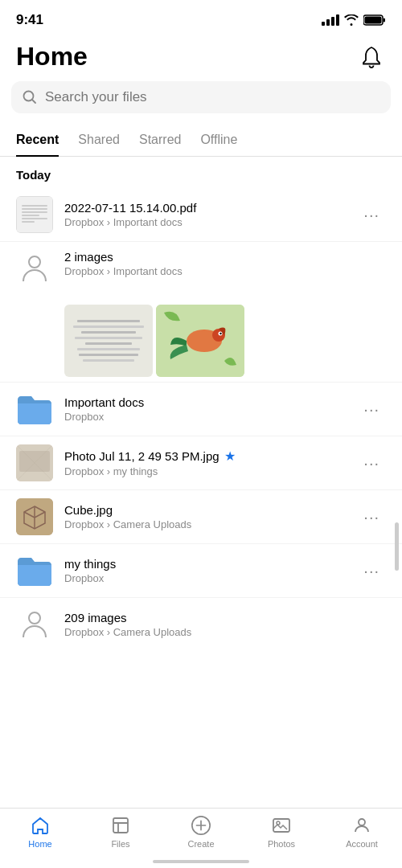  Describe the element at coordinates (51, 56) in the screenshot. I see `page-title: Home` at that location.